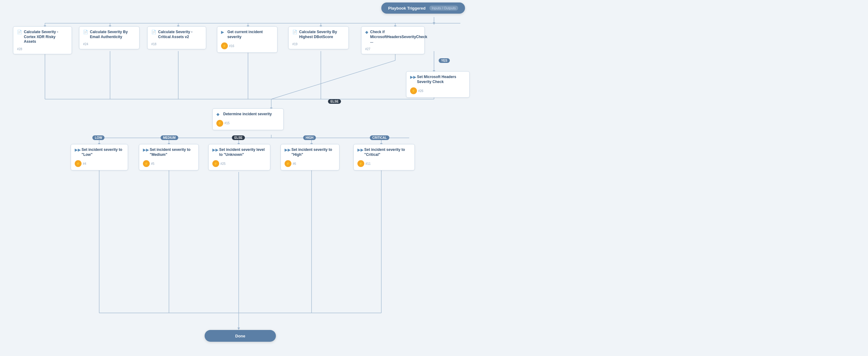 This screenshot has width=868, height=356. I want to click on node-footer: ⚡ #25, so click(239, 164).